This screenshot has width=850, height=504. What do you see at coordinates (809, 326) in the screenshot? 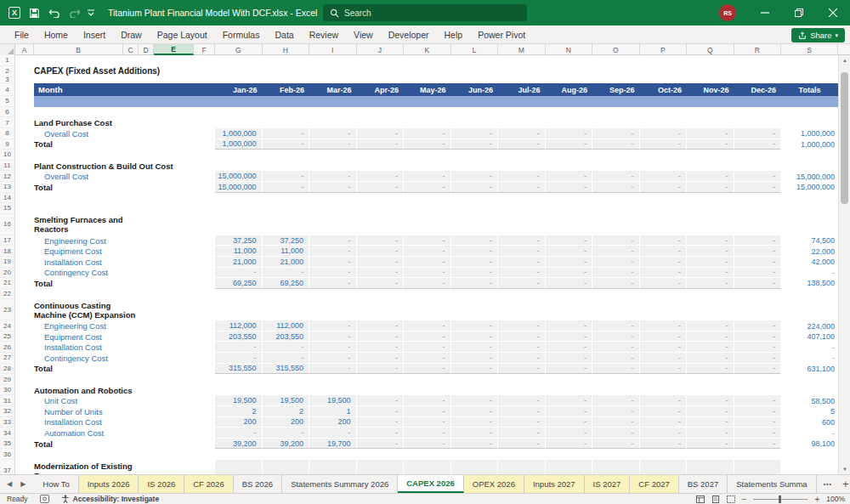
I see `total-cell: 224,000` at bounding box center [809, 326].